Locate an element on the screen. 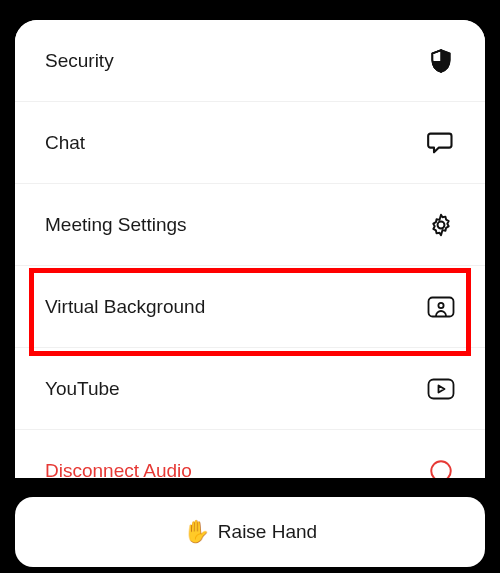 This screenshot has width=500, height=573. gear-icon is located at coordinates (441, 225).